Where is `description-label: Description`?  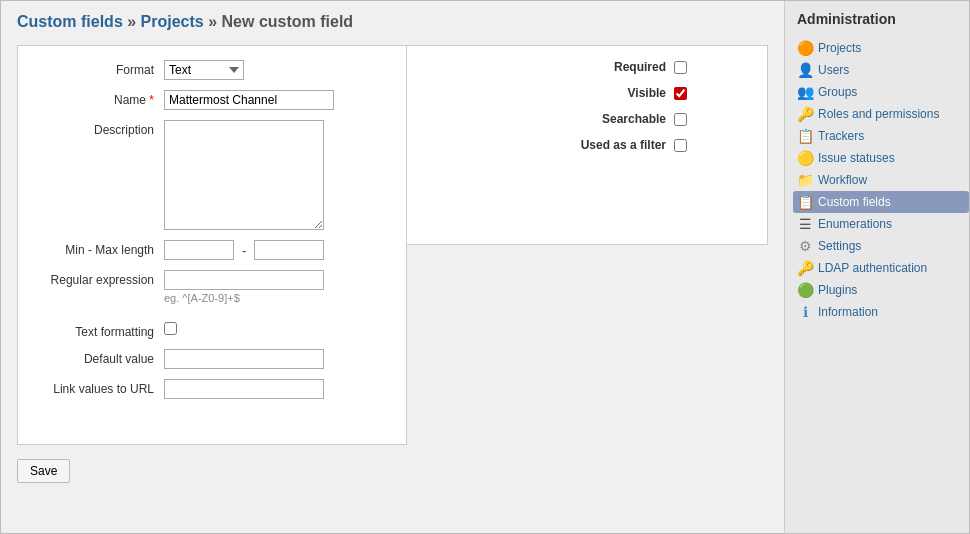
description-label: Description is located at coordinates (99, 128).